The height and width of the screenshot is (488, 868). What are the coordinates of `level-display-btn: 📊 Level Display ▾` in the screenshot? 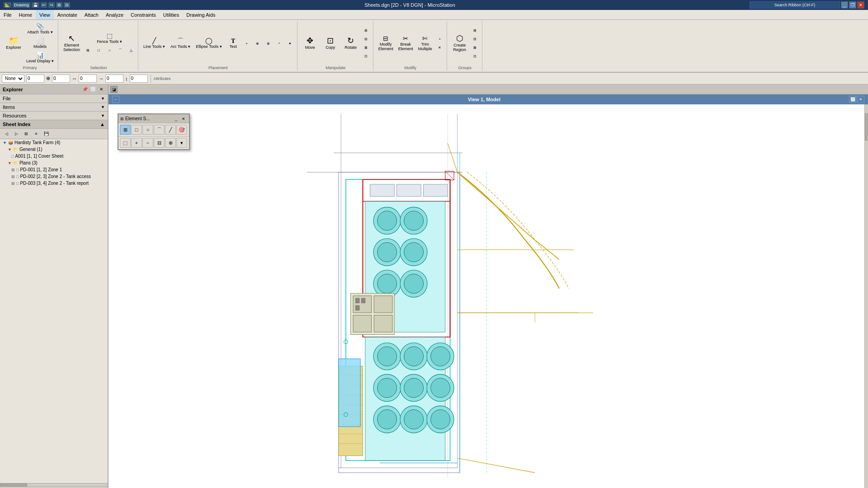 It's located at (40, 58).